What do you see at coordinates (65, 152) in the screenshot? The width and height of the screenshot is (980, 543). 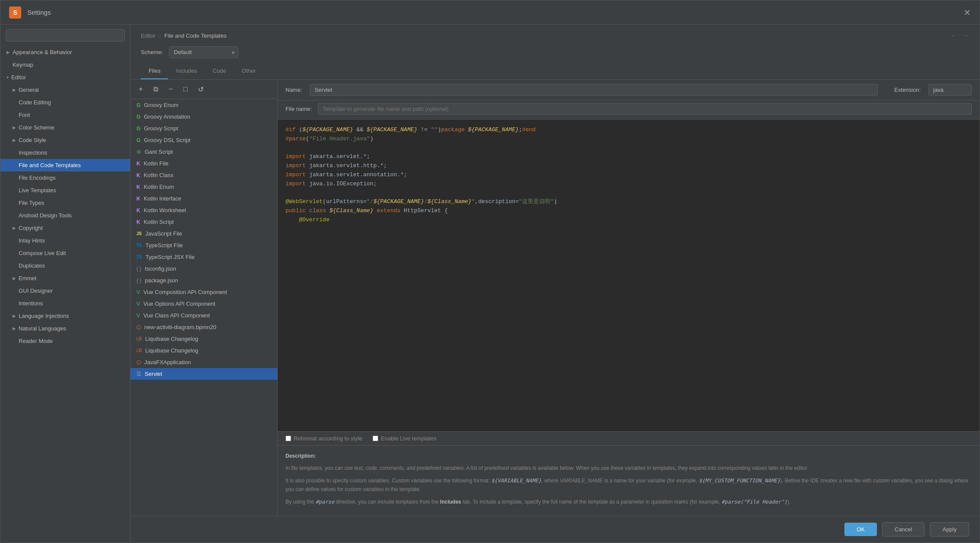 I see `sidebar-item-inspections: Inspections` at bounding box center [65, 152].